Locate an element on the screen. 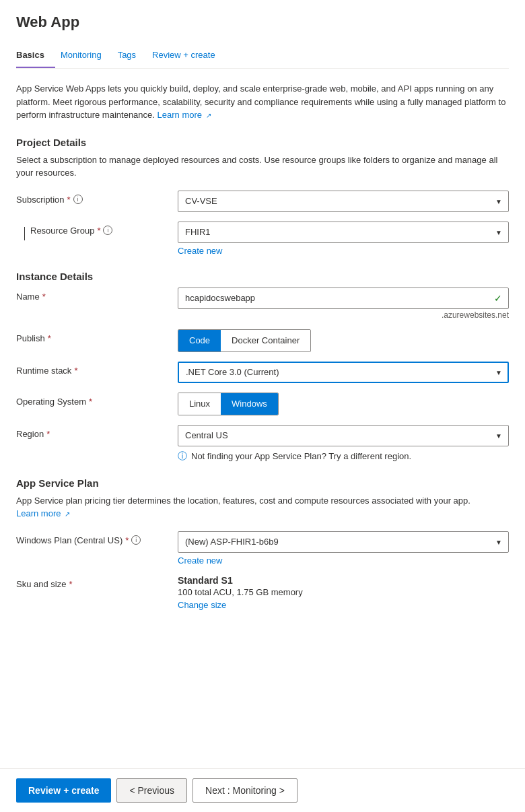 The image size is (525, 812). windows-plan-select: (New) ASP-FHIR1-b6b9 is located at coordinates (343, 542).